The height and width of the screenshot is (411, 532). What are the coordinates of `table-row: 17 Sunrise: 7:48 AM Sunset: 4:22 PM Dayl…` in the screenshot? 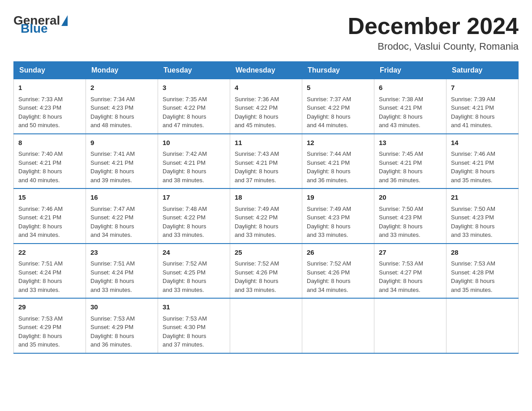 It's located at (194, 216).